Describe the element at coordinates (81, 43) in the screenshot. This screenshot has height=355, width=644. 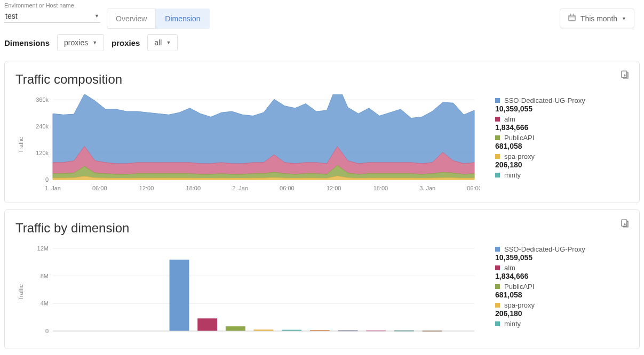
I see `dimensions-dropdown: proxies ▼` at that location.